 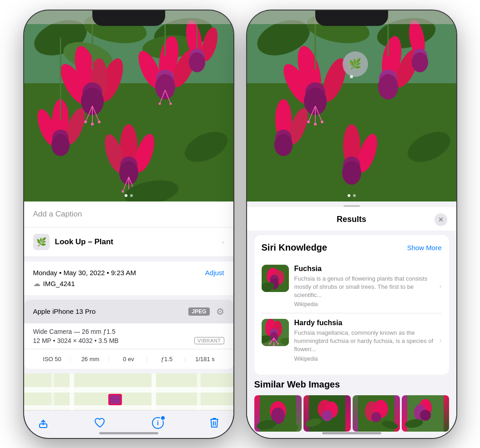 What do you see at coordinates (364, 323) in the screenshot?
I see `hardy-fuchsia-name: Hardy fuchsia` at bounding box center [364, 323].